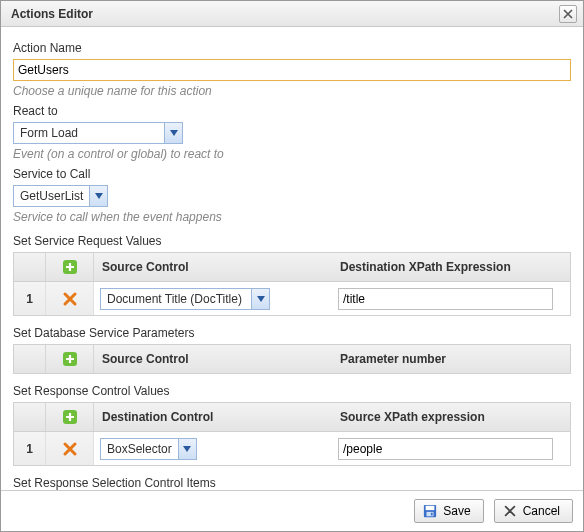 This screenshot has width=584, height=532. I want to click on service-value: GetUserList, so click(52, 196).